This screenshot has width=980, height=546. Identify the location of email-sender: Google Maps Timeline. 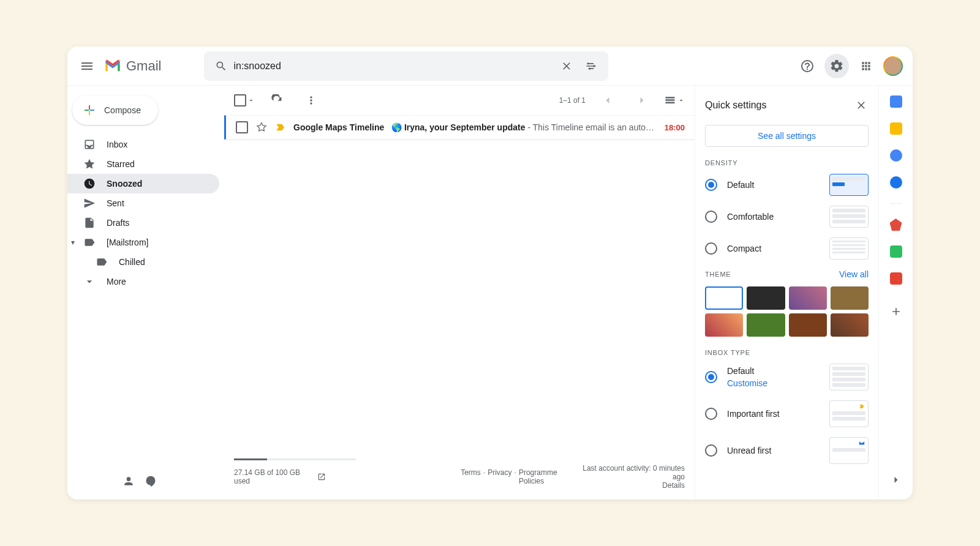
(342, 127).